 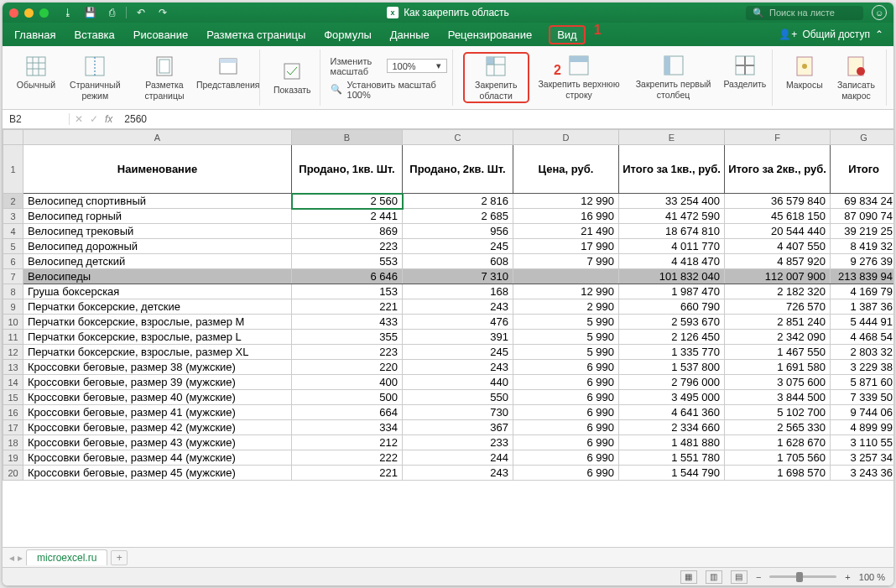 I want to click on cell-total: 9 276 39, so click(x=862, y=262).